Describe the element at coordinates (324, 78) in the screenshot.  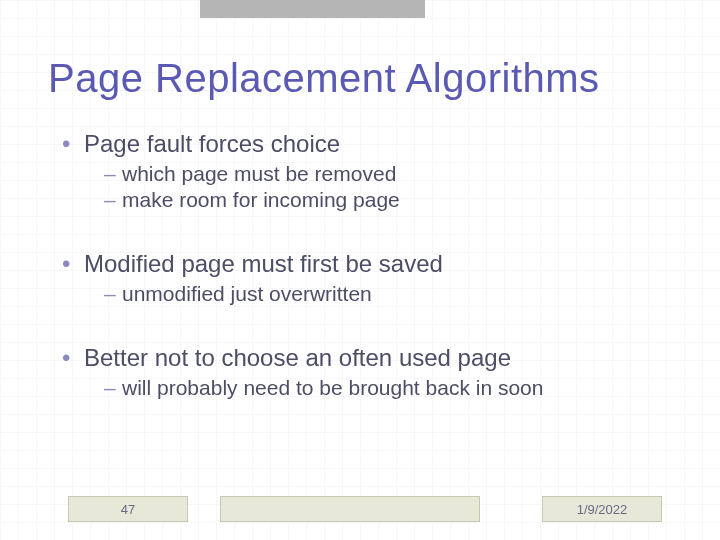
I see `slide-title: Page Replacement Algorithms` at that location.